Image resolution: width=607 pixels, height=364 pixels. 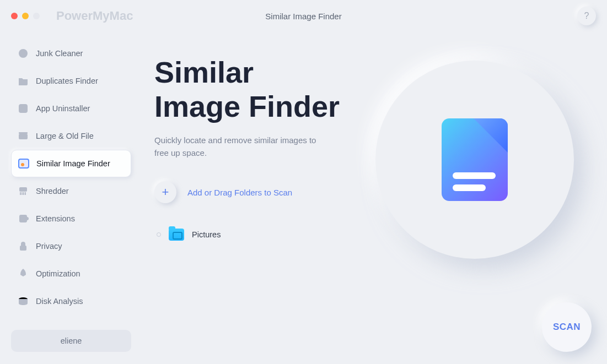 I want to click on sidebar-item-large-old-file: Large & Old File, so click(x=71, y=136).